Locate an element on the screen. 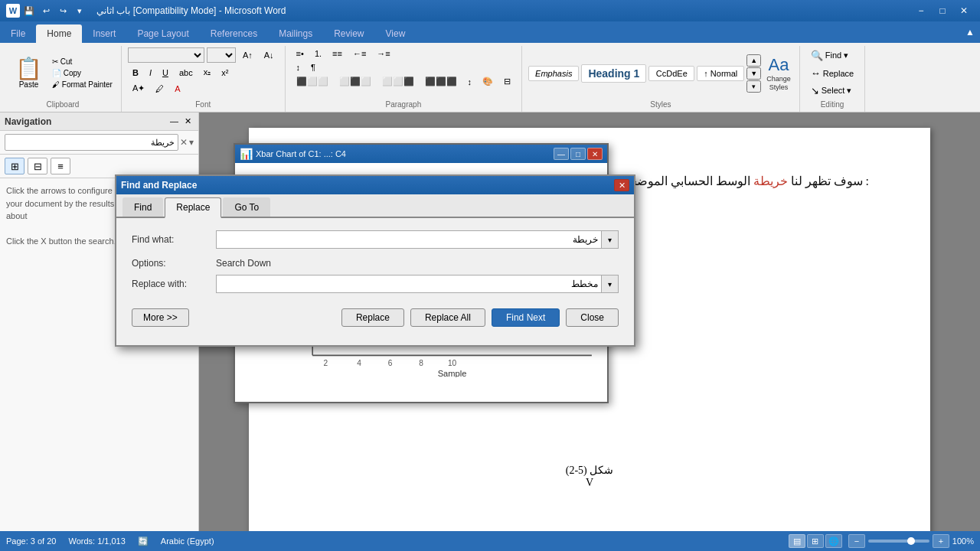 The width and height of the screenshot is (980, 551). decrease-indent-button: ←≡ is located at coordinates (360, 54).